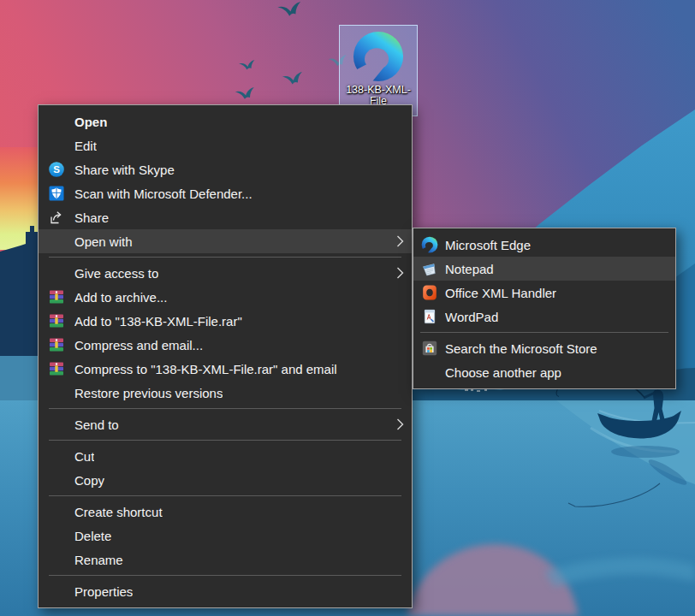  I want to click on menu-item-label: Office XML Handler, so click(501, 293).